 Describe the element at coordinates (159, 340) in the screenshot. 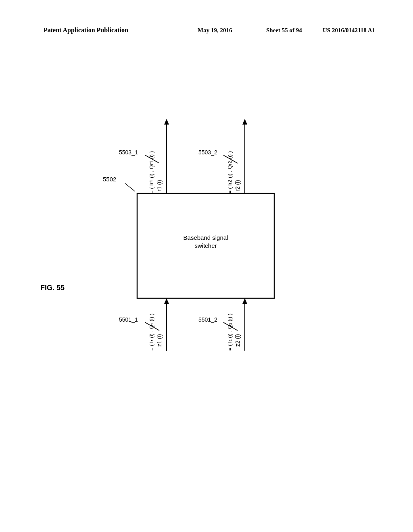

I see `z1-signal-label: z1 (i)` at that location.